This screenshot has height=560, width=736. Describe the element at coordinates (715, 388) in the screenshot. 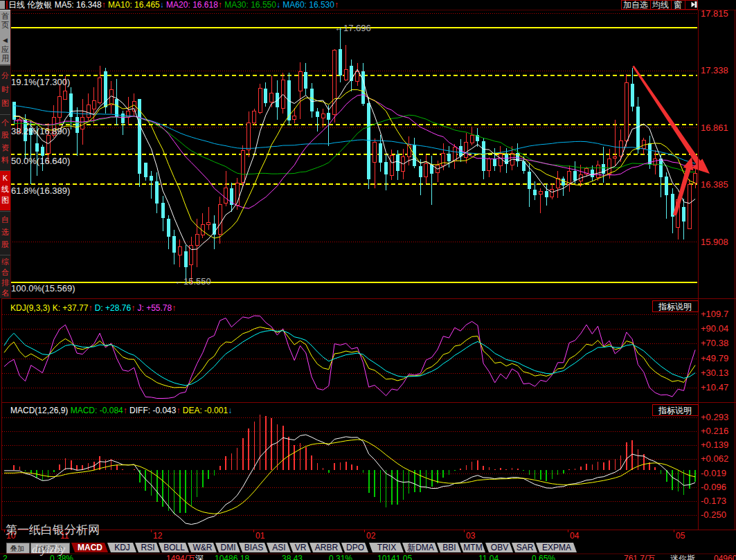

I see `svg-text: +10.47` at that location.